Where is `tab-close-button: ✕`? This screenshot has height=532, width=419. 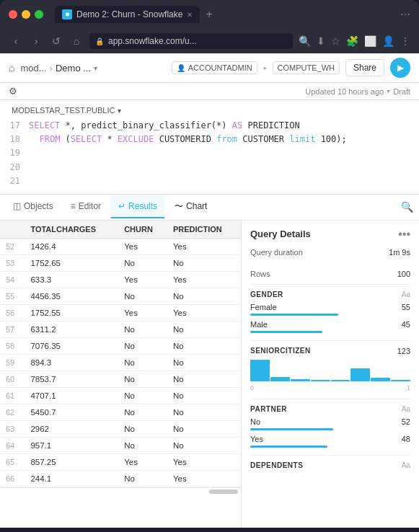 tab-close-button: ✕ is located at coordinates (190, 14).